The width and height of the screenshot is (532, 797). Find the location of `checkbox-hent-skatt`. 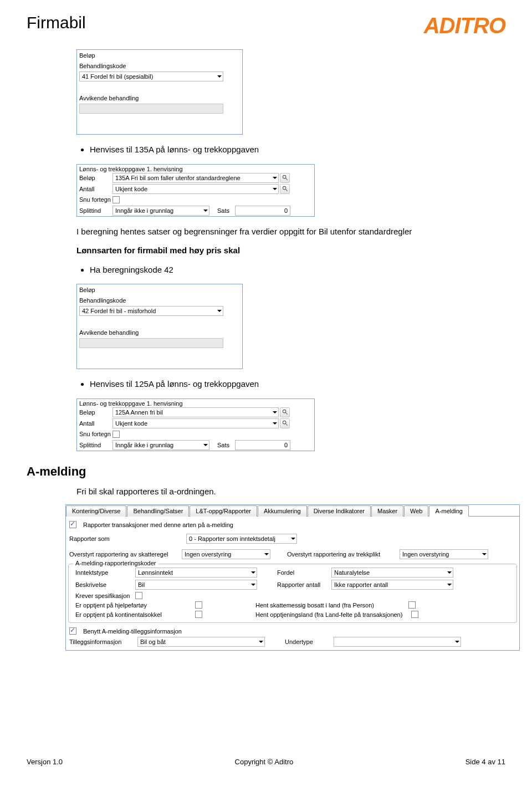

checkbox-hent-skatt is located at coordinates (412, 605).